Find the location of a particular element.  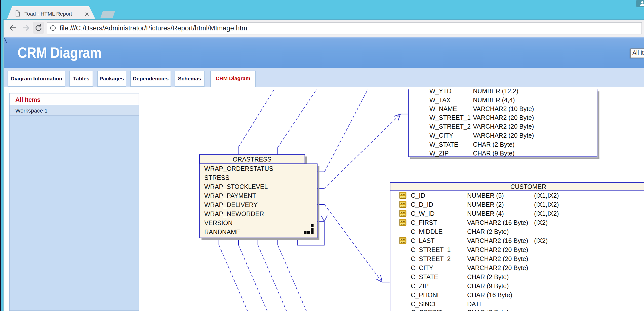

svg-text: C_STATE is located at coordinates (425, 277).